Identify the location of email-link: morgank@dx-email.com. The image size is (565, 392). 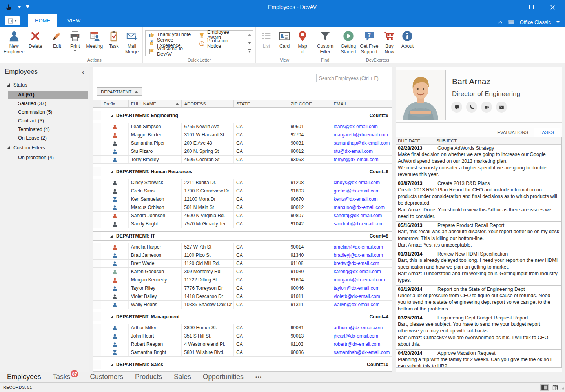
(359, 280).